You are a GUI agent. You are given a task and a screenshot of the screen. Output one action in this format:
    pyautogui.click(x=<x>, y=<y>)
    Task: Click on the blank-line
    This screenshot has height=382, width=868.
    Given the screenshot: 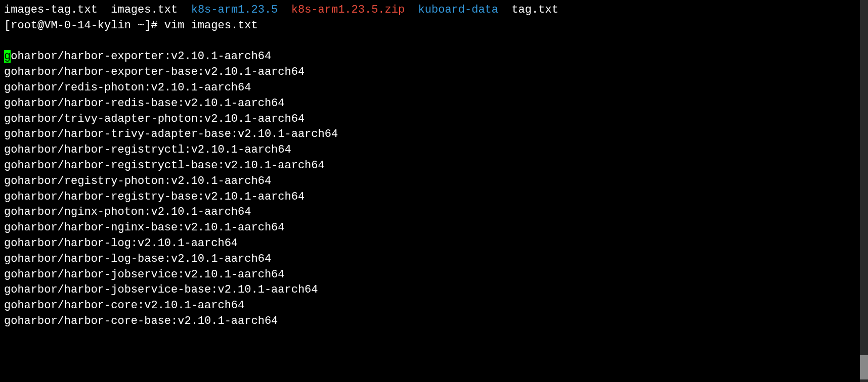 What is the action you would take?
    pyautogui.click(x=434, y=41)
    